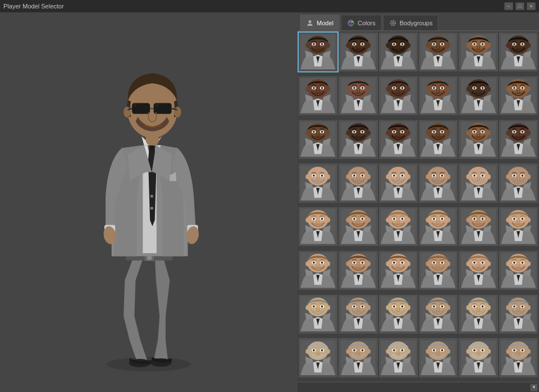 The width and height of the screenshot is (539, 392). Describe the element at coordinates (411, 22) in the screenshot. I see `tab-bodygroups: Bodygroups` at that location.